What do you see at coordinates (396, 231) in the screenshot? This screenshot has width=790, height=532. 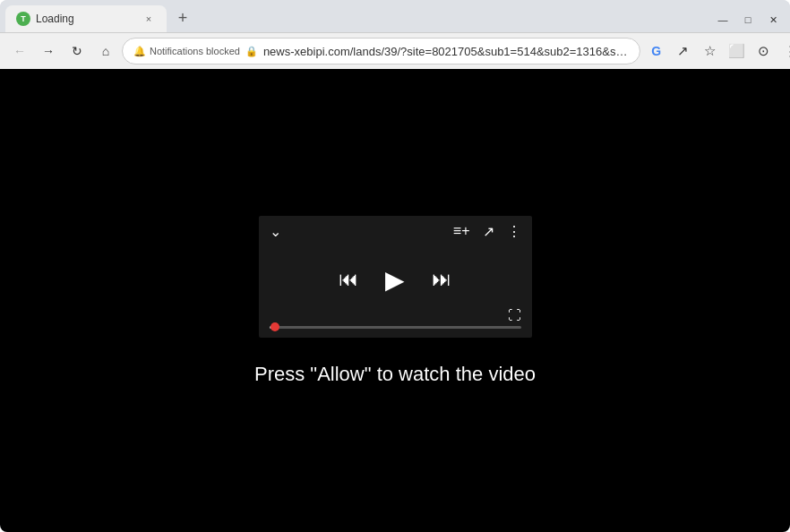 I see `player-top-bar: ⌄ ≡+ ↗ ⋮` at bounding box center [396, 231].